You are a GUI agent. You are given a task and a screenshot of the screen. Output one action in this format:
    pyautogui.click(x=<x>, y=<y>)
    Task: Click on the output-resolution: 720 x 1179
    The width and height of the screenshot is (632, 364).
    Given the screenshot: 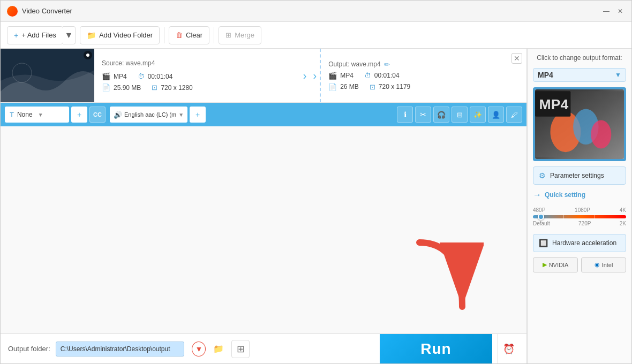 What is the action you would take?
    pyautogui.click(x=394, y=87)
    